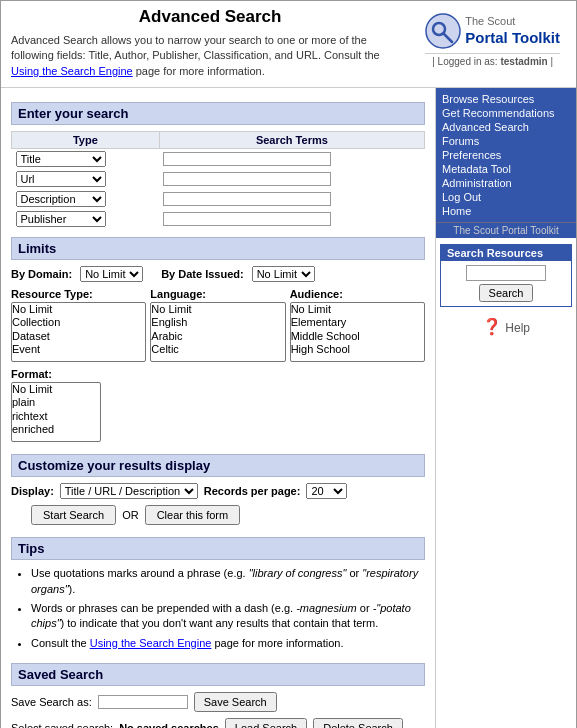 The width and height of the screenshot is (577, 728). Describe the element at coordinates (218, 374) in the screenshot. I see `format-label: Format:` at that location.